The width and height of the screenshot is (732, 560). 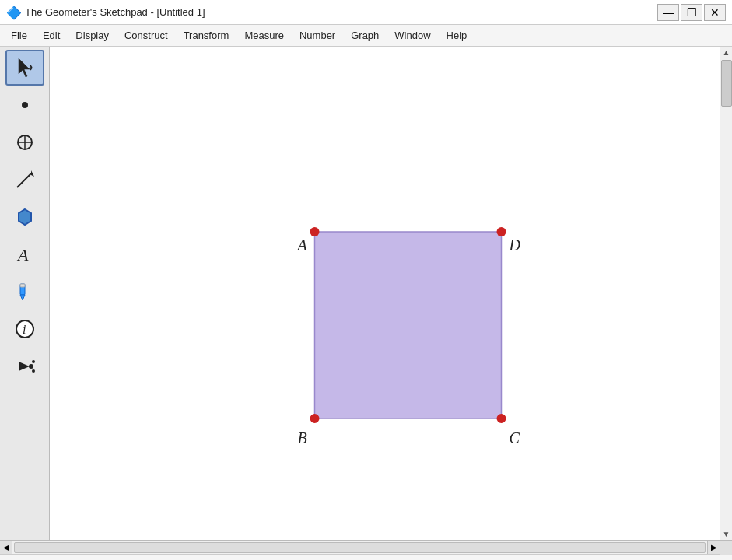 What do you see at coordinates (25, 254) in the screenshot?
I see `text-tool: A` at bounding box center [25, 254].